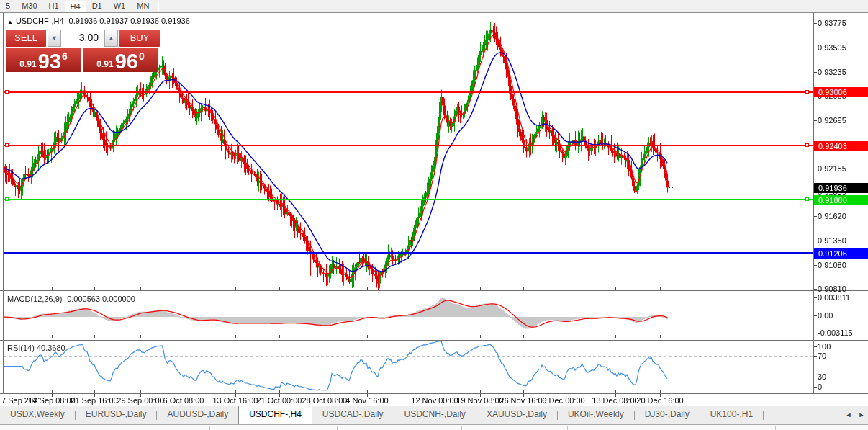  What do you see at coordinates (55, 38) in the screenshot?
I see `volume-decrease-button: ▼` at bounding box center [55, 38].